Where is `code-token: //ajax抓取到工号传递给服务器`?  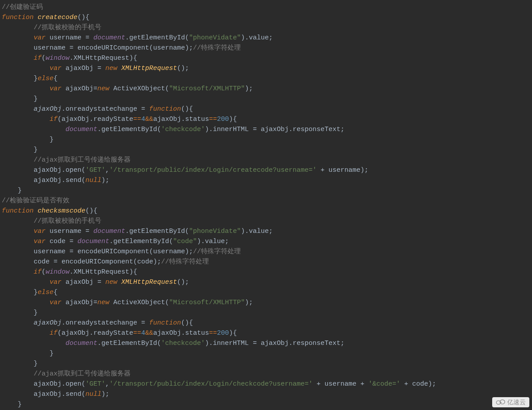
code-token: //ajax抓取到工号传递给服务器 is located at coordinates (82, 160).